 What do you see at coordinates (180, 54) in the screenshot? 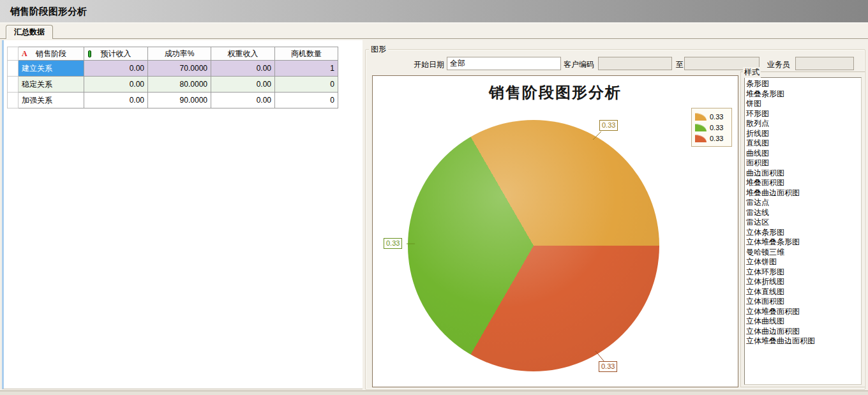
I see `column-header-success-rate: 成功率%` at bounding box center [180, 54].